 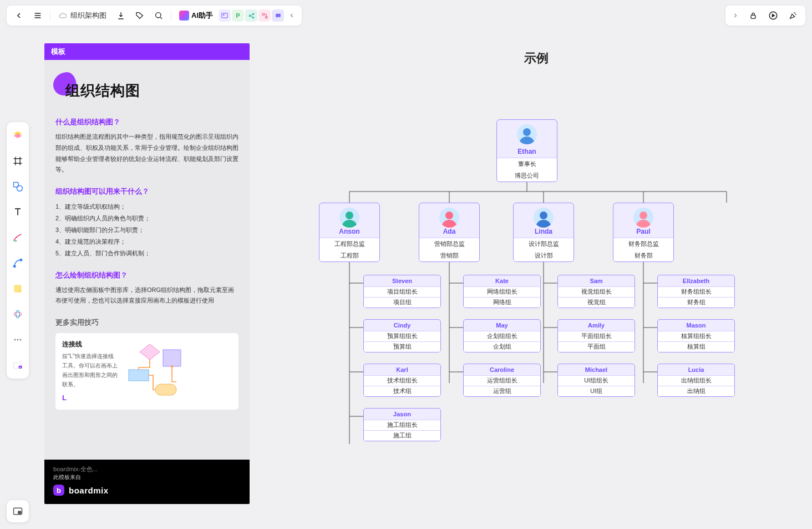 What do you see at coordinates (596, 381) in the screenshot?
I see `node-title: UI组组长` at bounding box center [596, 381].